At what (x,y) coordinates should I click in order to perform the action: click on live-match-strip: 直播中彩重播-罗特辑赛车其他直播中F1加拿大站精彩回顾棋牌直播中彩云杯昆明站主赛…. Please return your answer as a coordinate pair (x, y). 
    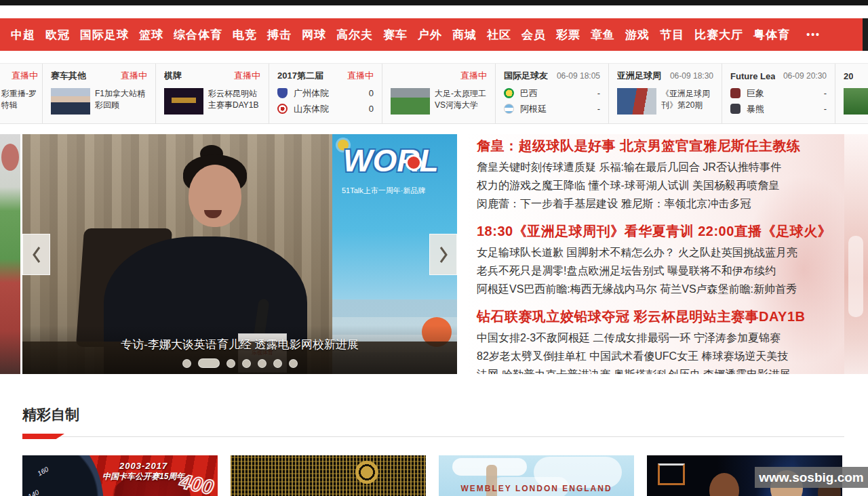
    Looking at the image, I should click on (434, 94).